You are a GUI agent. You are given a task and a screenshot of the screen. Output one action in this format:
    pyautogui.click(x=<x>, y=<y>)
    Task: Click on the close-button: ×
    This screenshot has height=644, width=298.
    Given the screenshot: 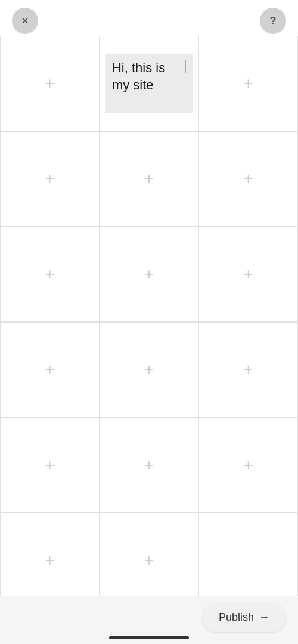 What is the action you would take?
    pyautogui.click(x=25, y=21)
    